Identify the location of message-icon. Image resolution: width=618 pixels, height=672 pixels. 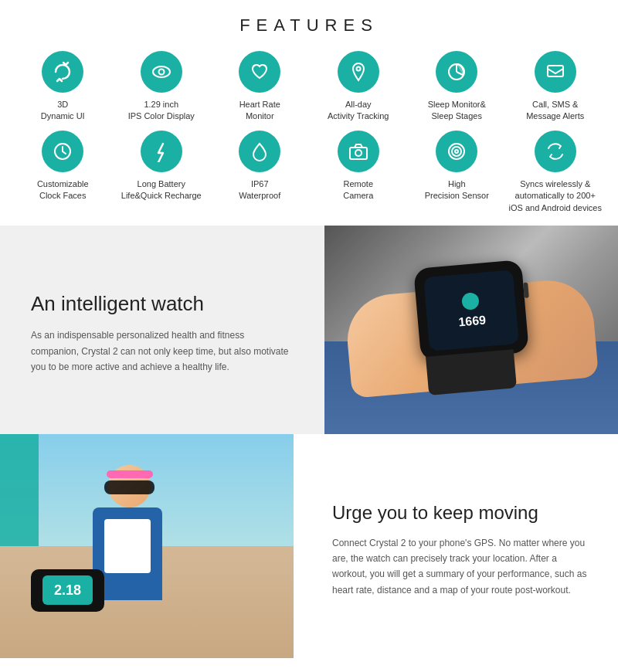
(555, 72).